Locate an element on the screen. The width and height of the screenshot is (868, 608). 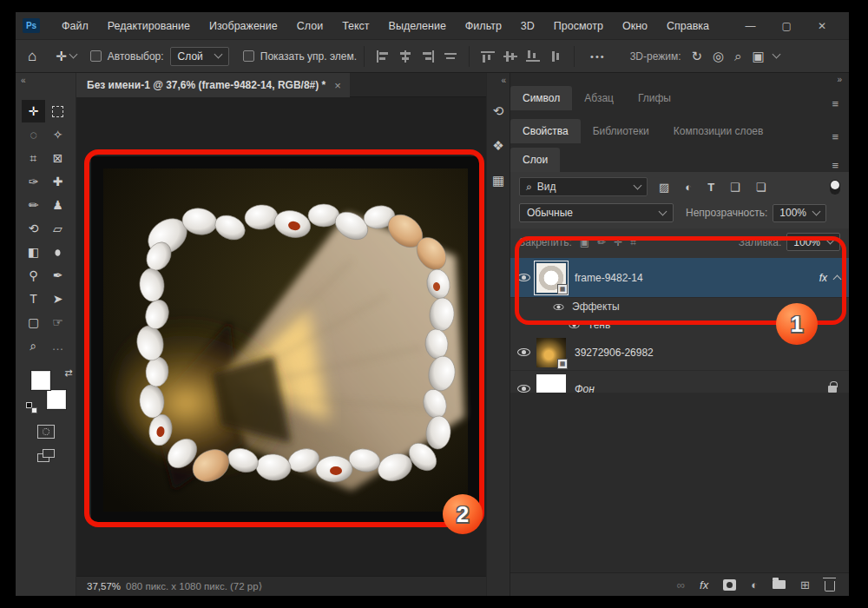
swatches-panel-icon: ▦ is located at coordinates (498, 181).